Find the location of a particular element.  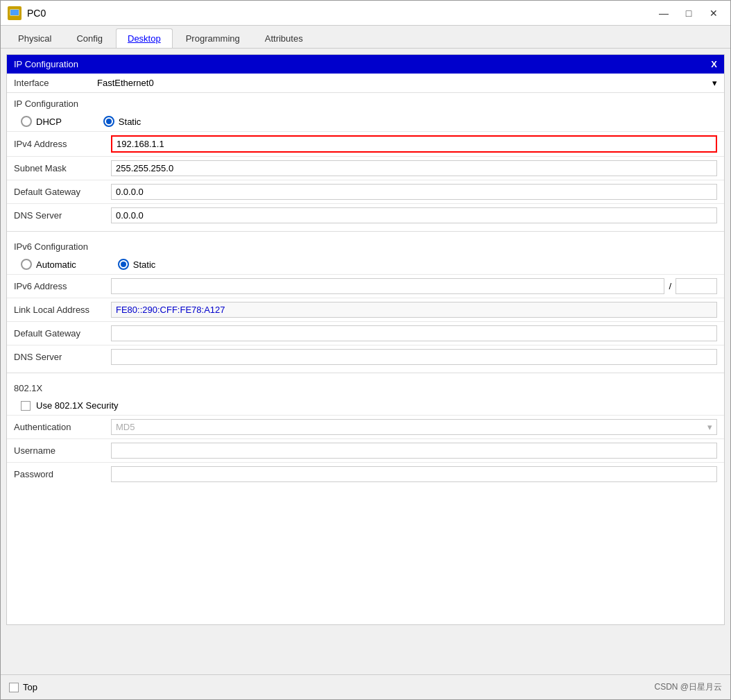

ipv6-static-label: Static is located at coordinates (144, 265).